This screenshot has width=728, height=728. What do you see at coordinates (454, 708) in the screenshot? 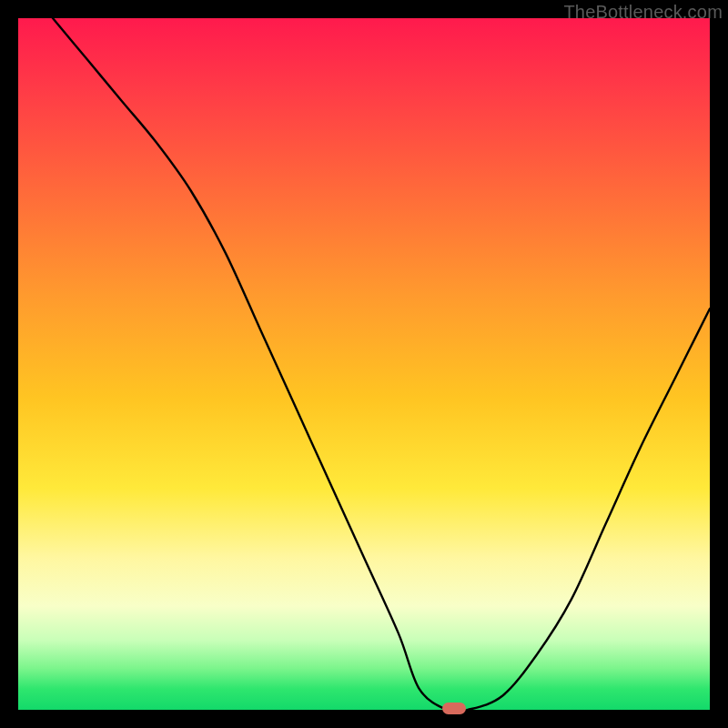
I see `optimum-marker` at bounding box center [454, 708].